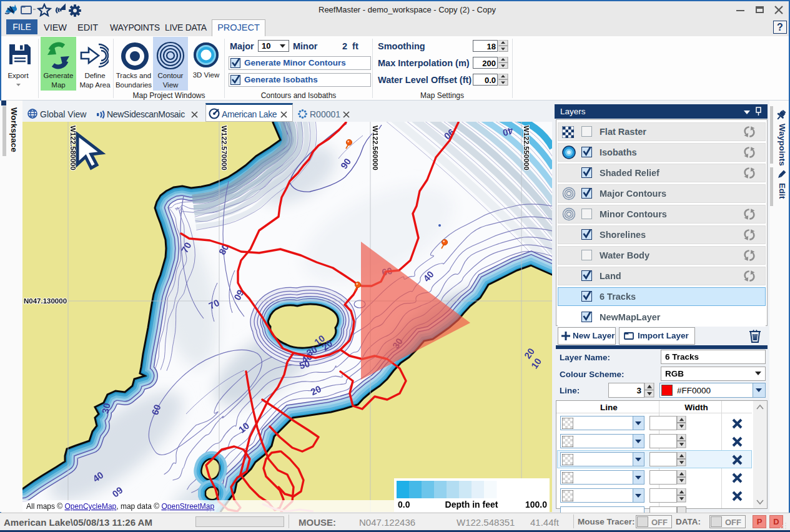  I want to click on svg-text: Depth in feet, so click(472, 505).